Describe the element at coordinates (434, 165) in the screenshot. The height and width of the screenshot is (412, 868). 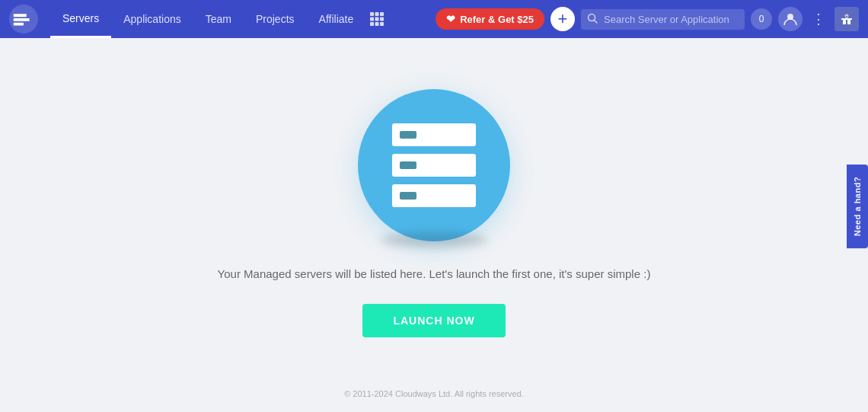
I see `server-stack` at that location.